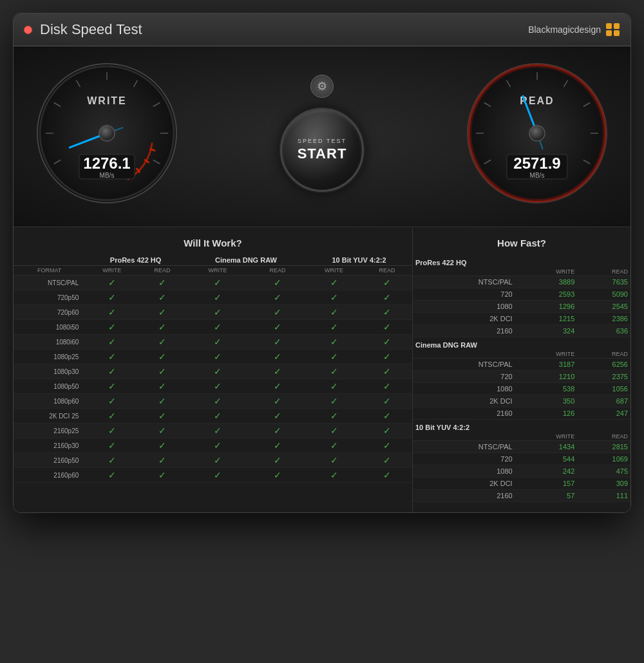 The image size is (644, 663). I want to click on write-value: 2593, so click(547, 295).